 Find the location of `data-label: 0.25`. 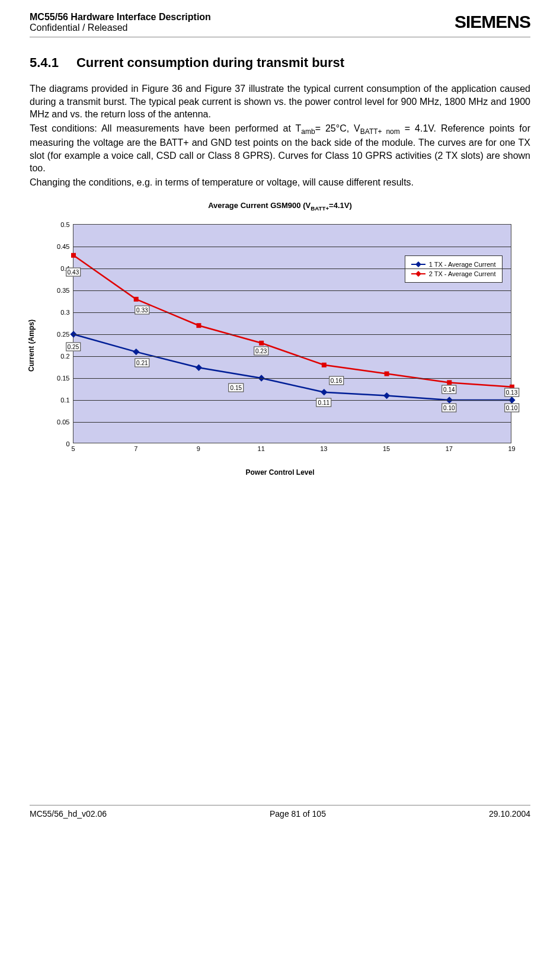

data-label: 0.25 is located at coordinates (73, 346).